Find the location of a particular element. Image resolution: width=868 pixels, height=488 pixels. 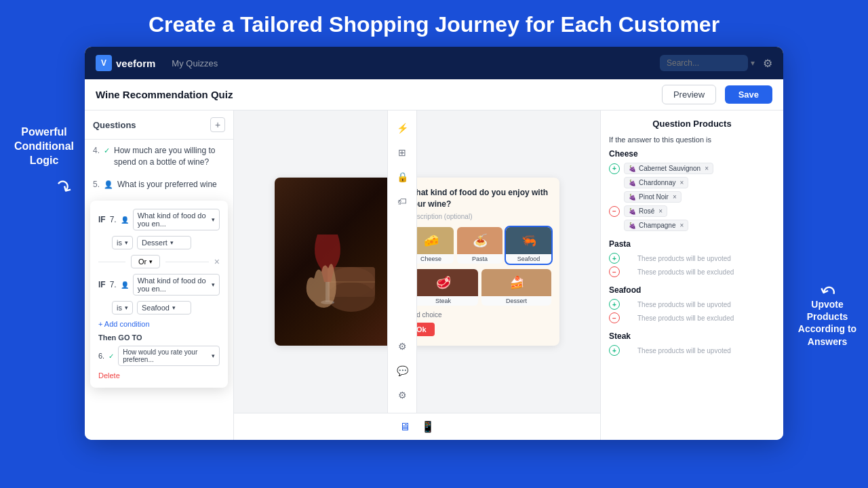

page-title: Create a Tailored Shopping Journey for E… is located at coordinates (434, 23).